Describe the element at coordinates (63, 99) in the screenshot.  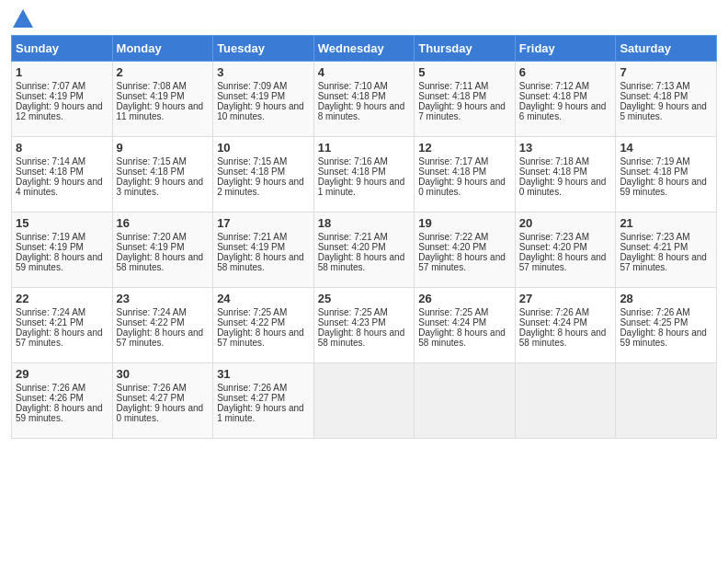
I see `day-cell: 1Sunrise: 7:07 AMSunset: 4:19 PMDaylight…` at that location.